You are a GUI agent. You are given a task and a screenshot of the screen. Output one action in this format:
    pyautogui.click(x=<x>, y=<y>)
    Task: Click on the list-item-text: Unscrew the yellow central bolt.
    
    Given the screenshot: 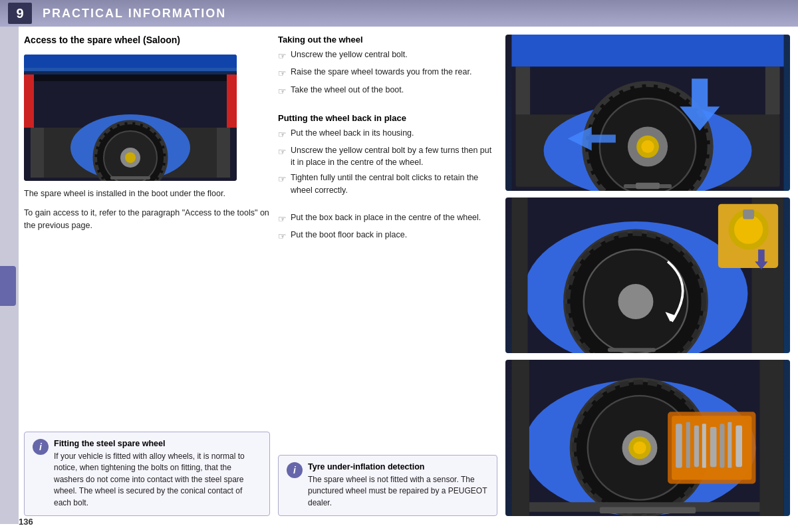 What is the action you would take?
    pyautogui.click(x=349, y=55)
    